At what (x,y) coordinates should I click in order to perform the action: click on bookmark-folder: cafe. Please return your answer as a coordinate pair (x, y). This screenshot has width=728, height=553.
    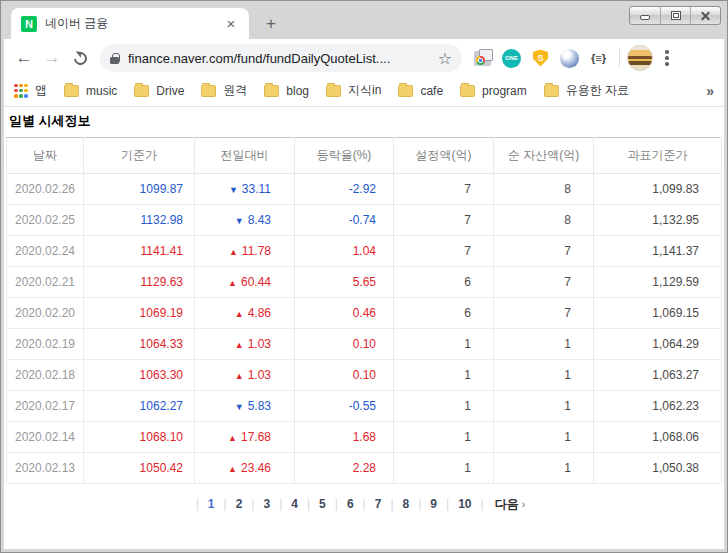
    Looking at the image, I should click on (420, 91).